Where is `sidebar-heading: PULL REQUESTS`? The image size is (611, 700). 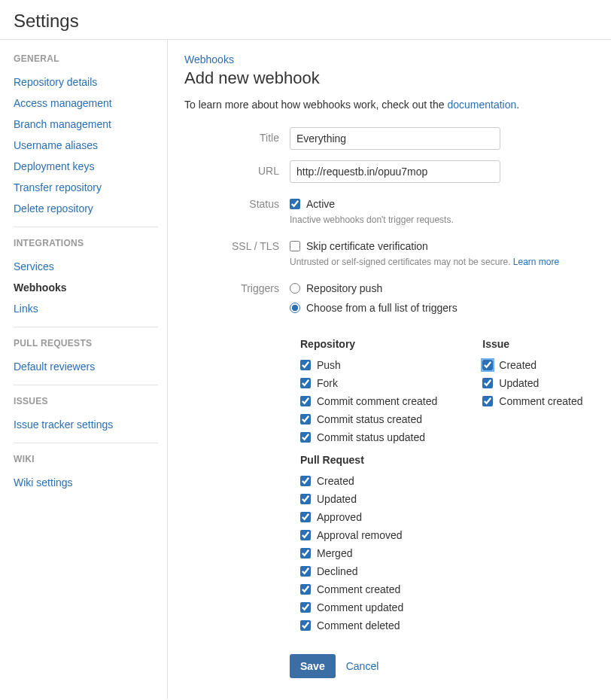 sidebar-heading: PULL REQUESTS is located at coordinates (86, 343).